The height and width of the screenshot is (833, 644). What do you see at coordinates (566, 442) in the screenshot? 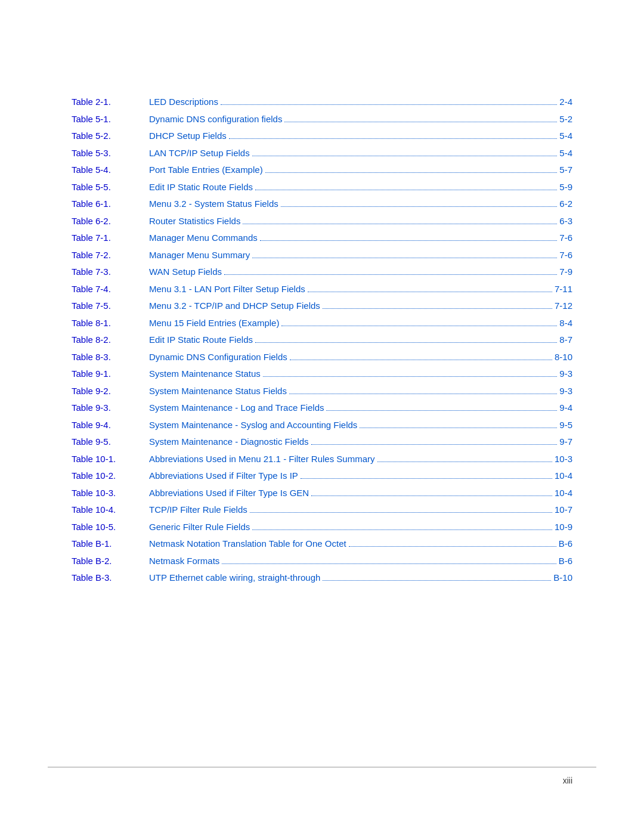
I see `toc-page-number: 9-7` at bounding box center [566, 442].